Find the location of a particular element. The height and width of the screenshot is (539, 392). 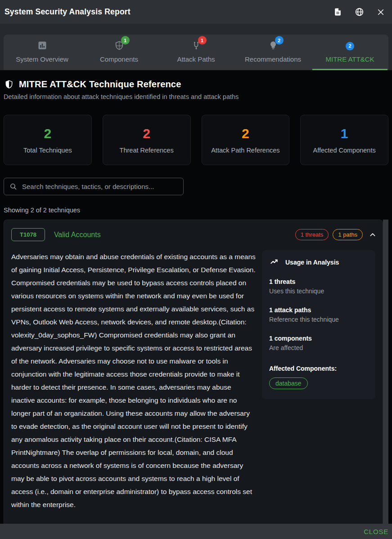

dialog-footer: CLOSE is located at coordinates (196, 531).